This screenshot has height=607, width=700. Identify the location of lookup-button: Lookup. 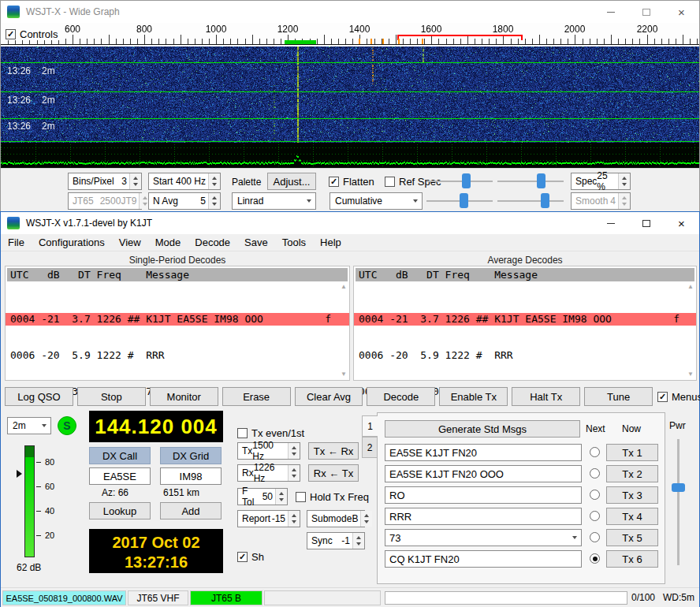
(120, 511).